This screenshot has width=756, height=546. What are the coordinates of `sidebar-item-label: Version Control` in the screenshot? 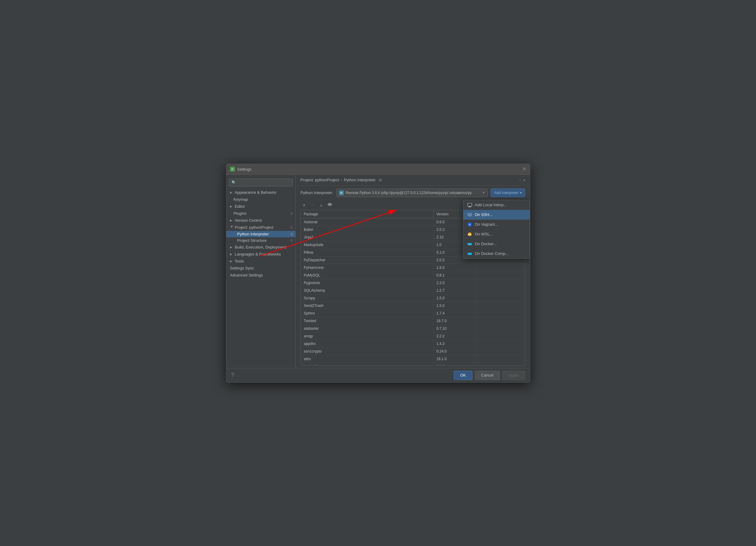 It's located at (249, 220).